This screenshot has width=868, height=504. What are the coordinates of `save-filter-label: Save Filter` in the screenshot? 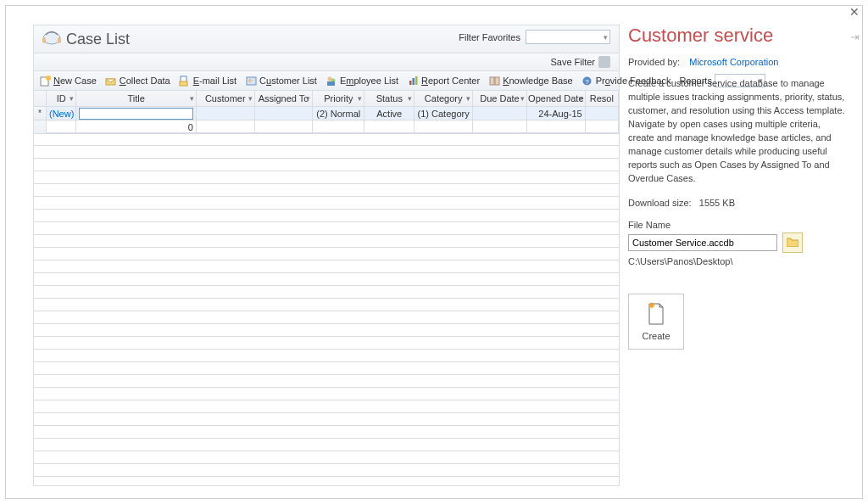 It's located at (573, 62).